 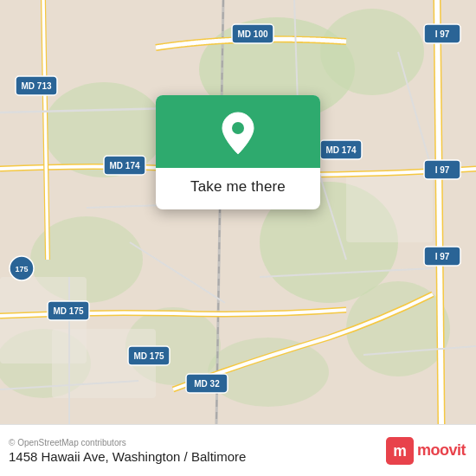 What do you see at coordinates (238, 132) in the screenshot?
I see `popup-header` at bounding box center [238, 132].